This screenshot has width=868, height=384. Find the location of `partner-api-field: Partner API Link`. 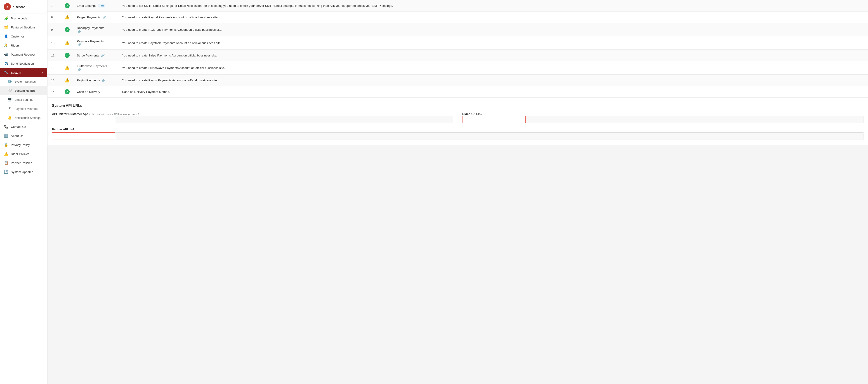

partner-api-field: Partner API Link is located at coordinates (458, 134).